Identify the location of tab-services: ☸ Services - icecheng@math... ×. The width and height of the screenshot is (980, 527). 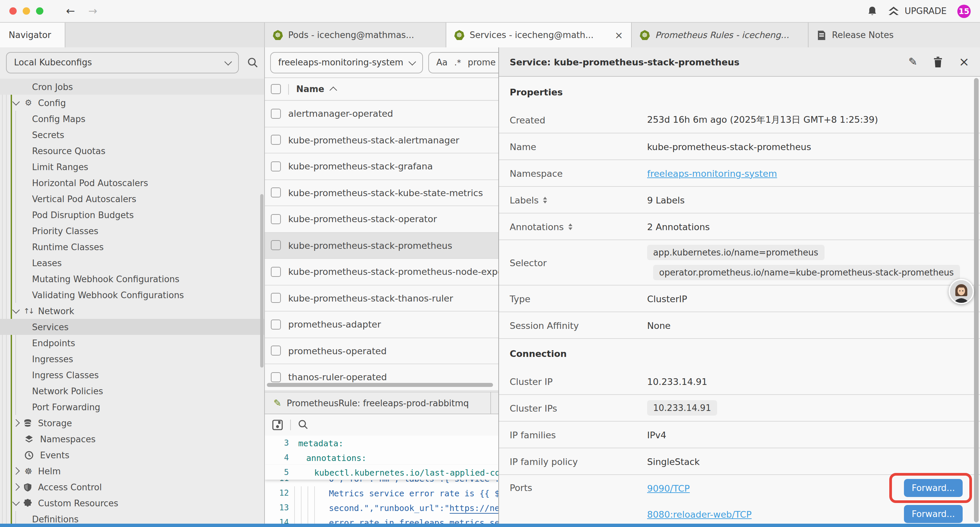
(539, 35).